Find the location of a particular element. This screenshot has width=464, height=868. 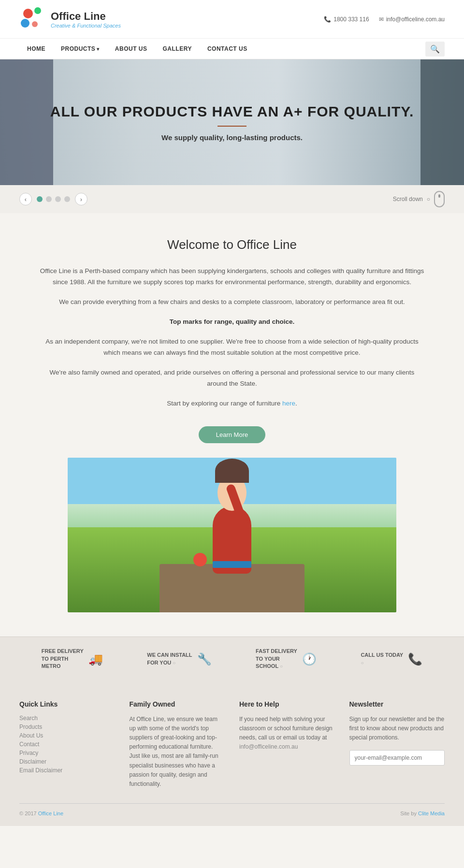

scroll-down-label: Scroll down is located at coordinates (408, 199).